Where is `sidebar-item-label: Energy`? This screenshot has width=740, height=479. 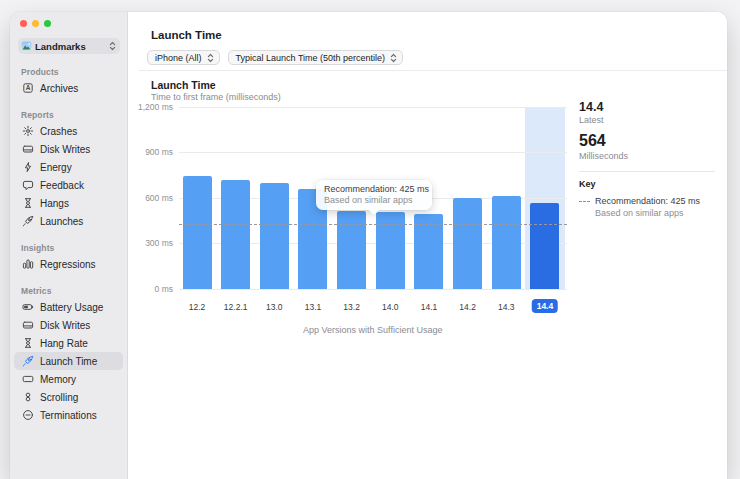
sidebar-item-label: Energy is located at coordinates (56, 168).